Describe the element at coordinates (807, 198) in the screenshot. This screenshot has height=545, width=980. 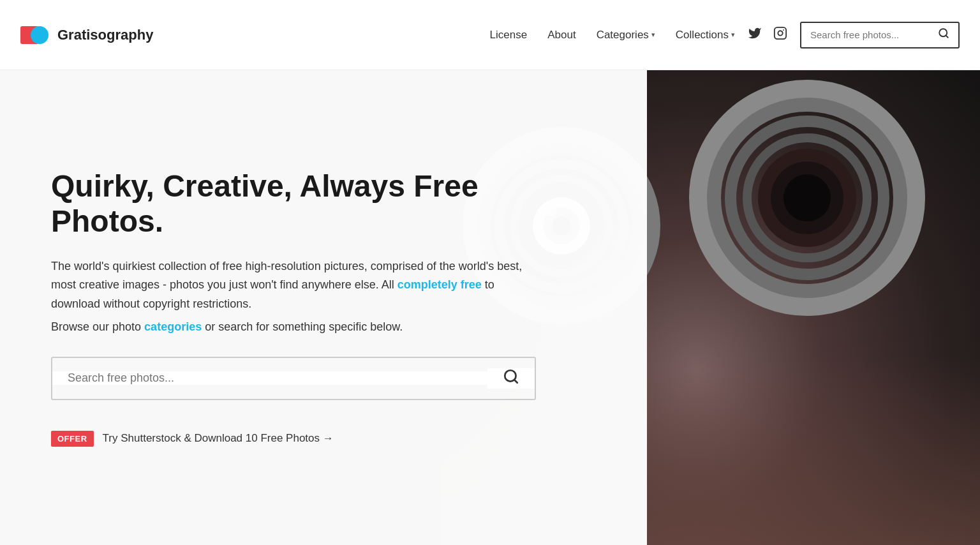
I see `right-goggle` at that location.